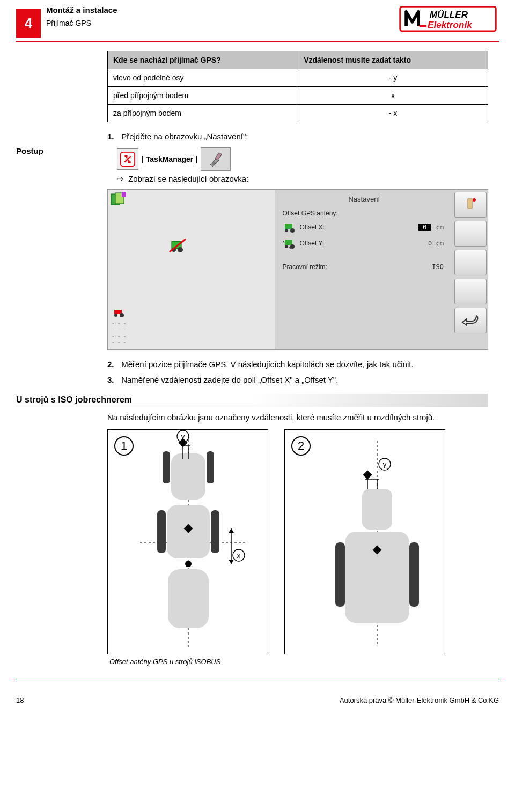  I want to click on gps-position-table: Kde se nachází přijímač GPS? Vzdálenost …, so click(298, 87).